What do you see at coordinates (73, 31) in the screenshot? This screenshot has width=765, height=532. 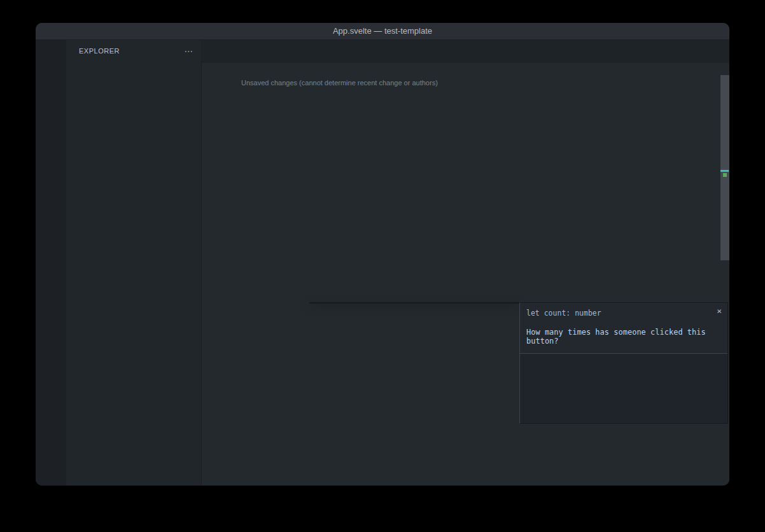 I see `zoom-button` at bounding box center [73, 31].